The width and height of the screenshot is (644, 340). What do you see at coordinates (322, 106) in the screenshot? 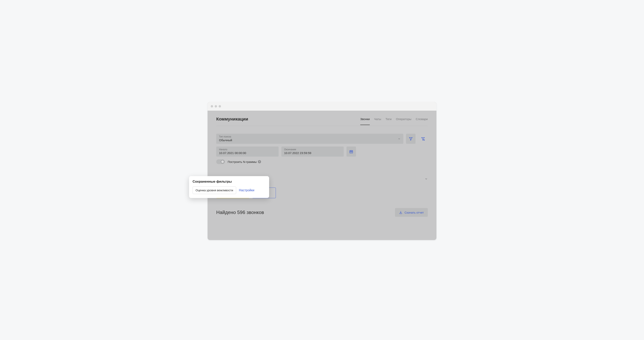
I see `window-titlebar` at bounding box center [322, 106].